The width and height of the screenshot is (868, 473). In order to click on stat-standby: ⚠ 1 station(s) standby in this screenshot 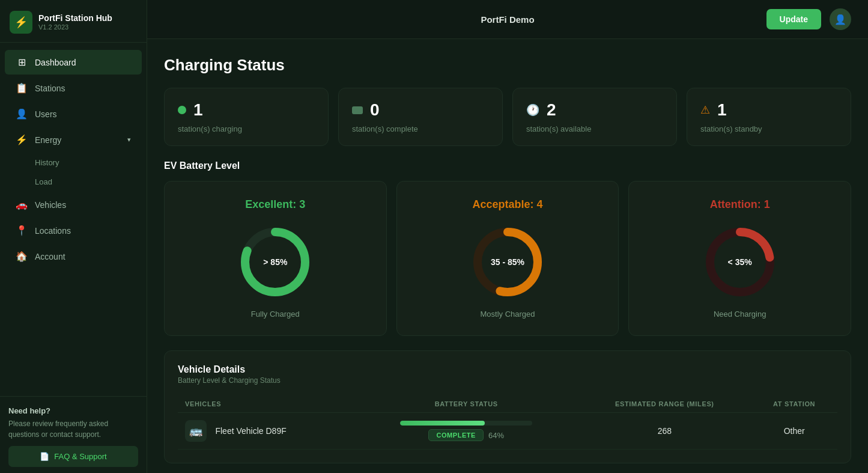, I will do `click(769, 117)`.